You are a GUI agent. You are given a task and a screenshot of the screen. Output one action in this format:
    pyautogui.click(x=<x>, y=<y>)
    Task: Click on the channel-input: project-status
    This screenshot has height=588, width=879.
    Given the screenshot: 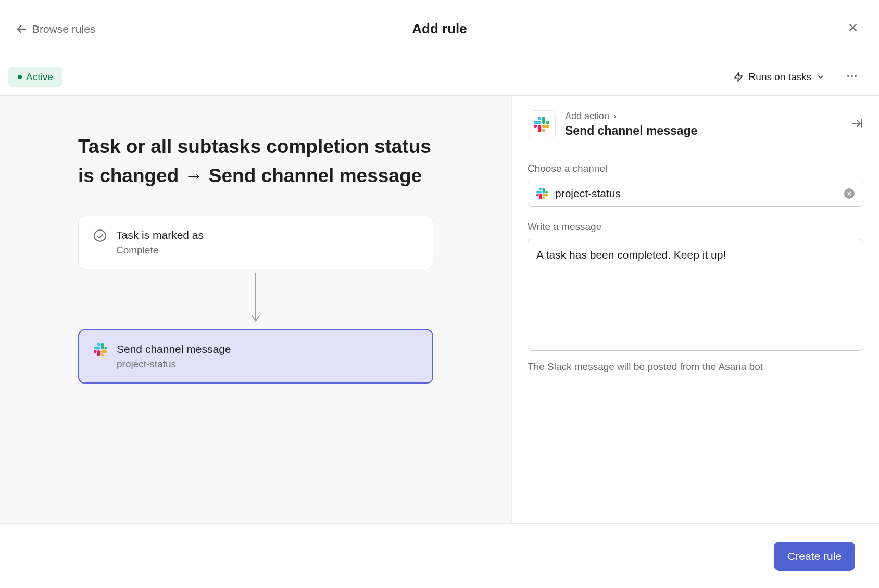 What is the action you would take?
    pyautogui.click(x=696, y=194)
    